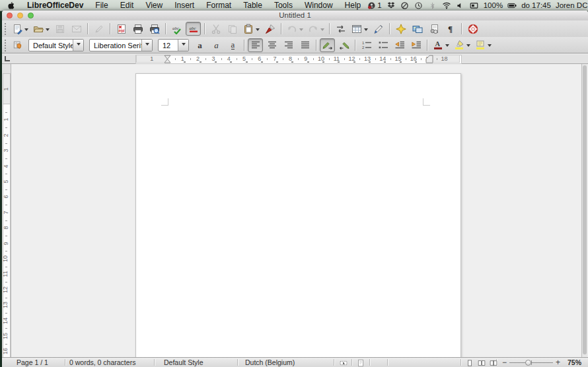  I want to click on menubar-clock: do 17:45, so click(536, 5).